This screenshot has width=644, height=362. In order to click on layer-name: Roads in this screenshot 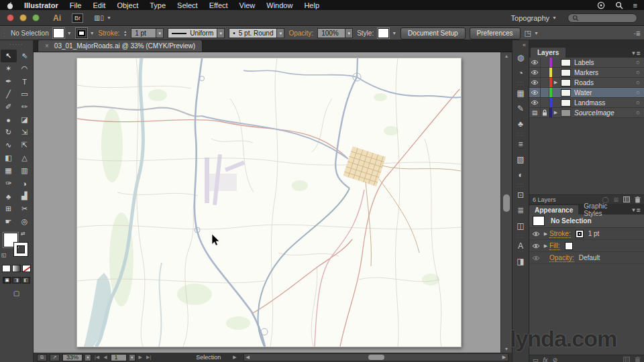, I will do `click(603, 83)`.